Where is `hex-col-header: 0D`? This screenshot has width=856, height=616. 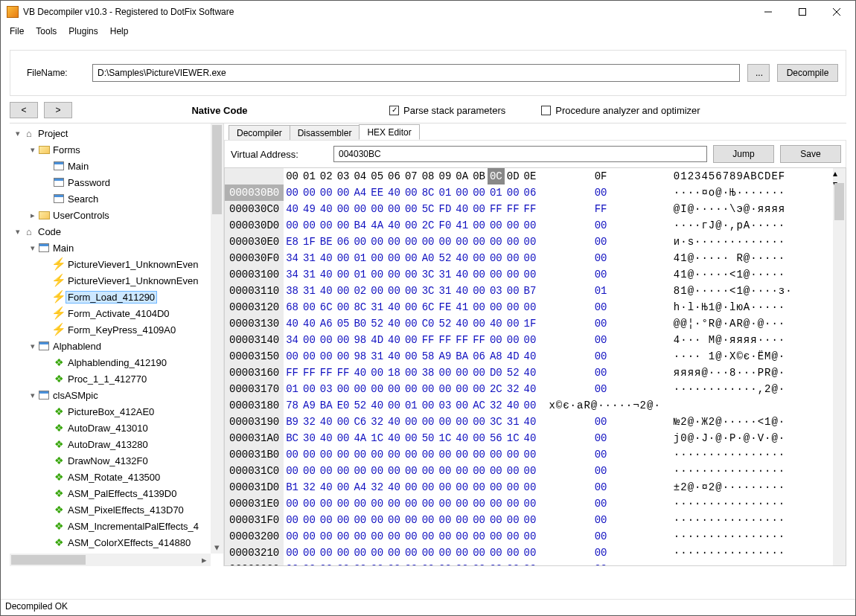 hex-col-header: 0D is located at coordinates (514, 176).